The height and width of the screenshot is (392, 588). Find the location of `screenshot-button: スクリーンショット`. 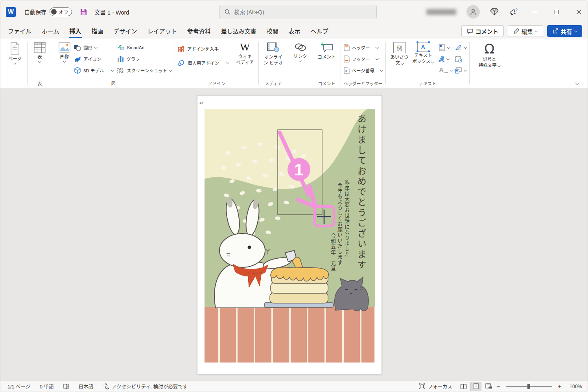

screenshot-button: スクリーンショット is located at coordinates (144, 70).